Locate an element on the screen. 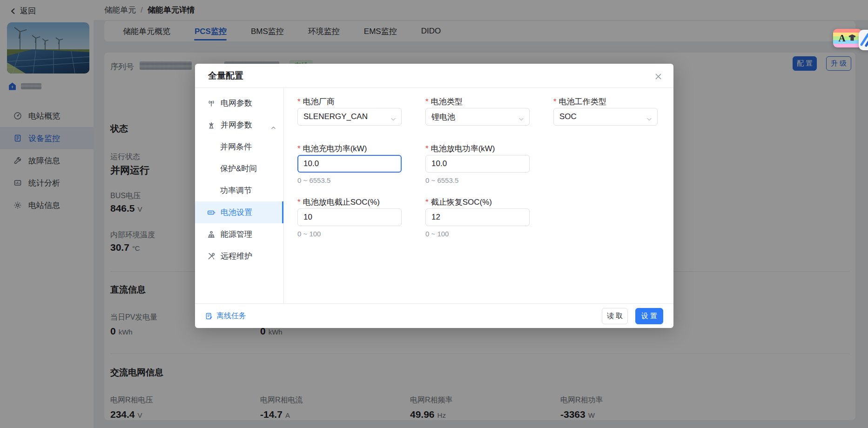  discharge-cutoff-soc-input-wrap is located at coordinates (350, 217).